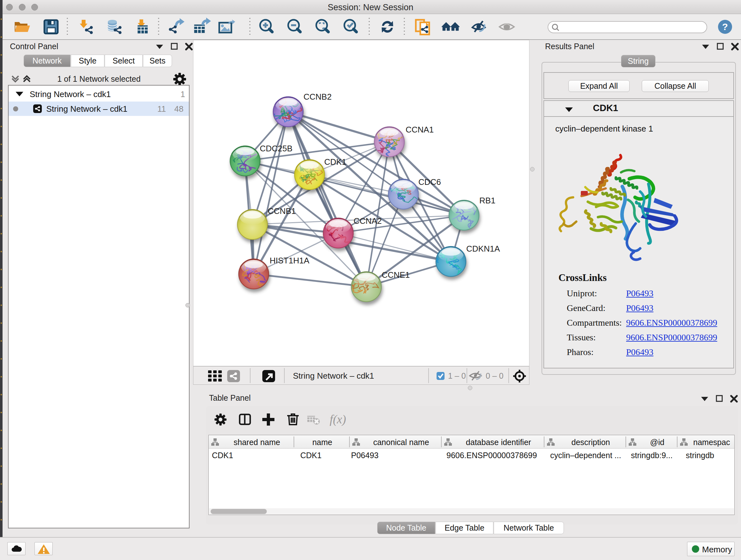  I want to click on svg-text: CDC25B, so click(276, 148).